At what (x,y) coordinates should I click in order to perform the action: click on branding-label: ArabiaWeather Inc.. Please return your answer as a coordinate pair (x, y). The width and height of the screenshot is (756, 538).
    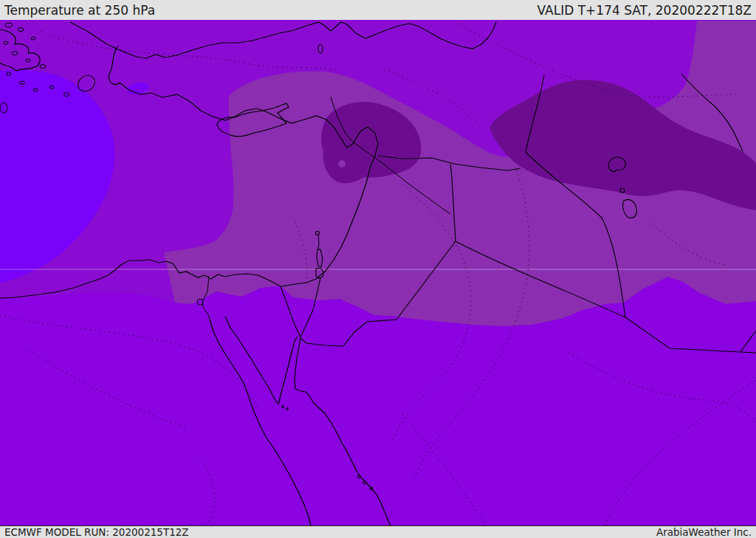
    Looking at the image, I should click on (704, 532).